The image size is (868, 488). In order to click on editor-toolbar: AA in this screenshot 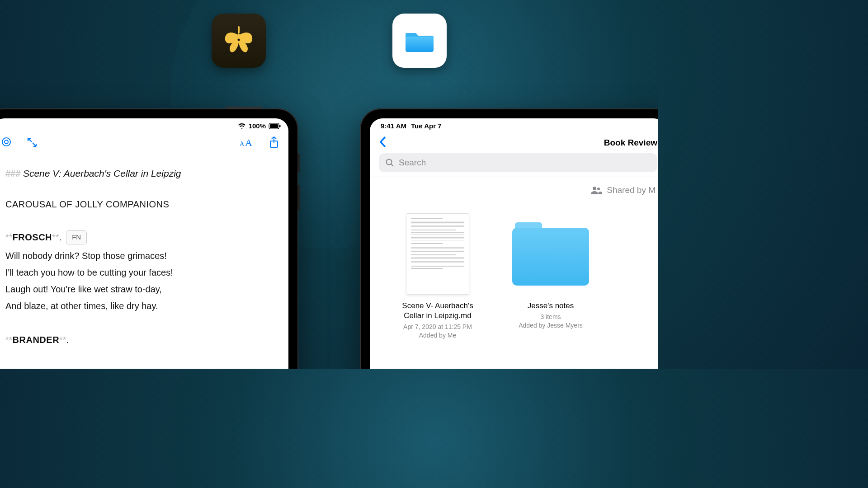, I will do `click(144, 144)`.